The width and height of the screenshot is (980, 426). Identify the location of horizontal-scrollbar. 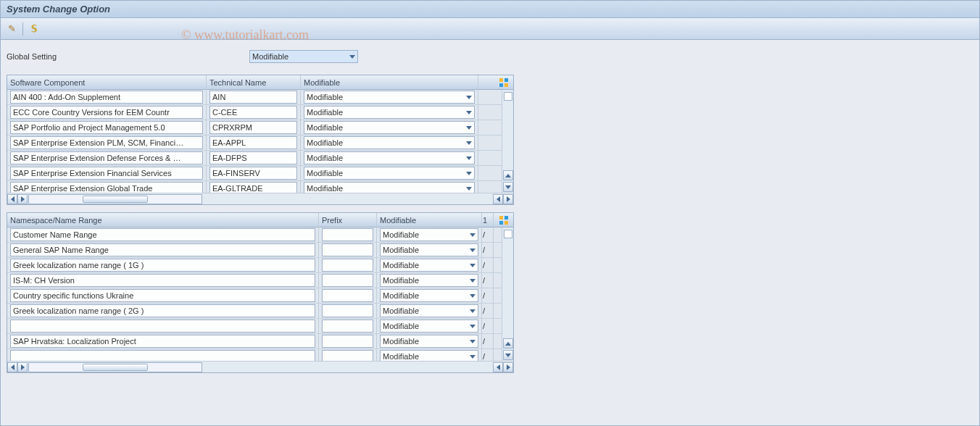
(260, 367).